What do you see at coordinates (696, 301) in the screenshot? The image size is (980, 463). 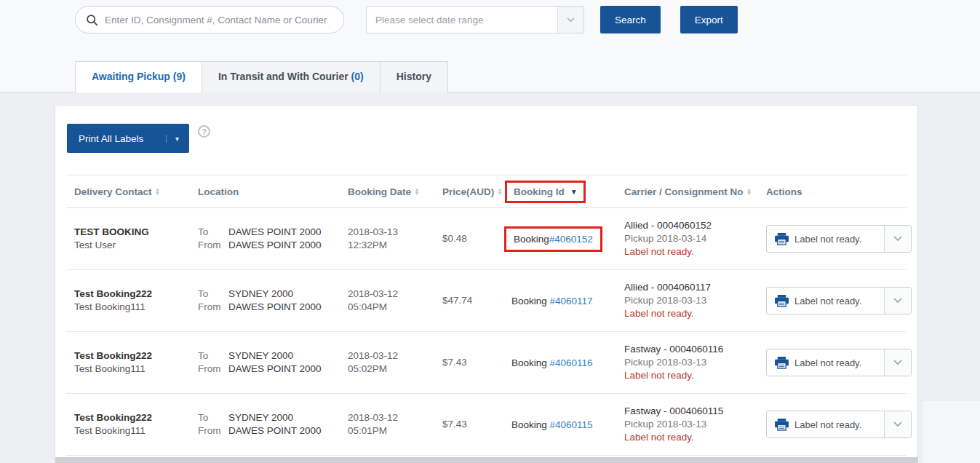 I see `carrier-cell: Allied - 0004060117 Pickup 2018-03-13 La…` at bounding box center [696, 301].